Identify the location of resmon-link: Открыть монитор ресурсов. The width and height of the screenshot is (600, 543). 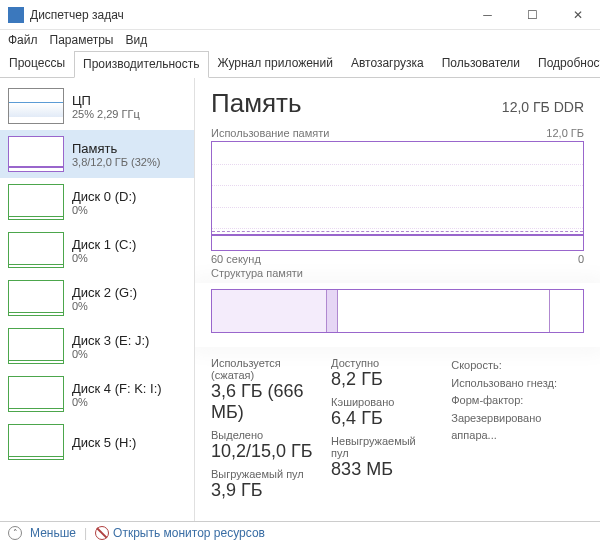
(180, 533).